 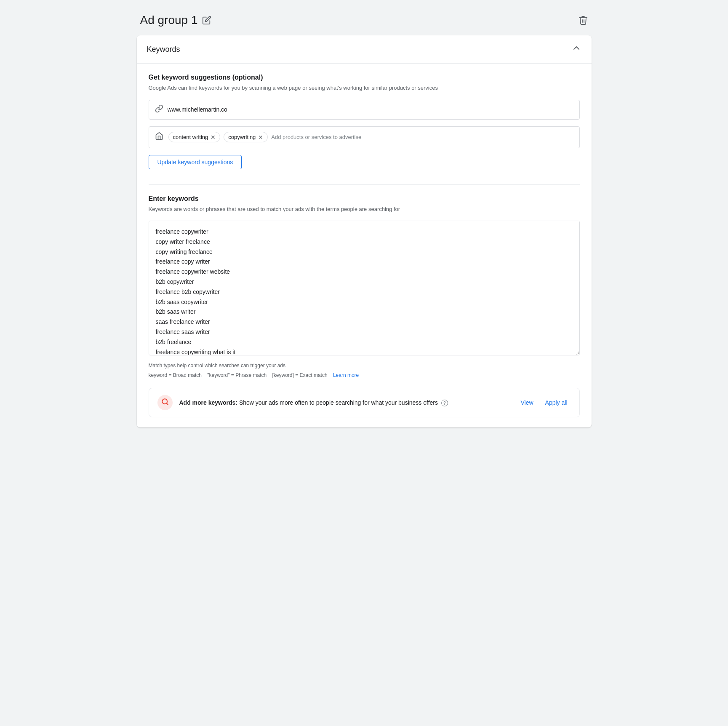 I want to click on banner-actions: View Apply all, so click(x=544, y=403).